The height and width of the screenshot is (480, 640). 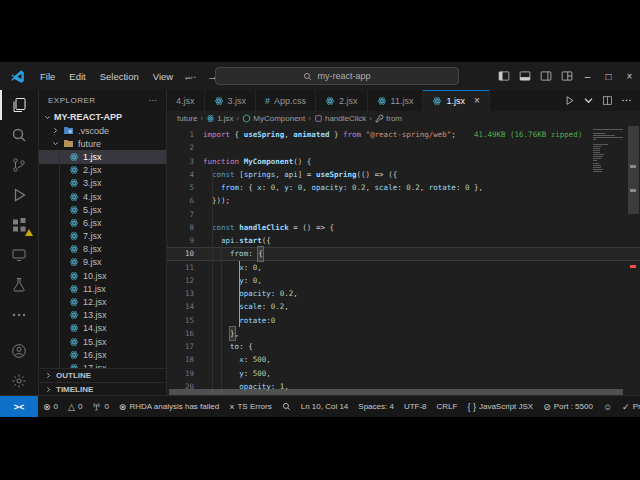 I want to click on code-token, so click(x=208, y=174).